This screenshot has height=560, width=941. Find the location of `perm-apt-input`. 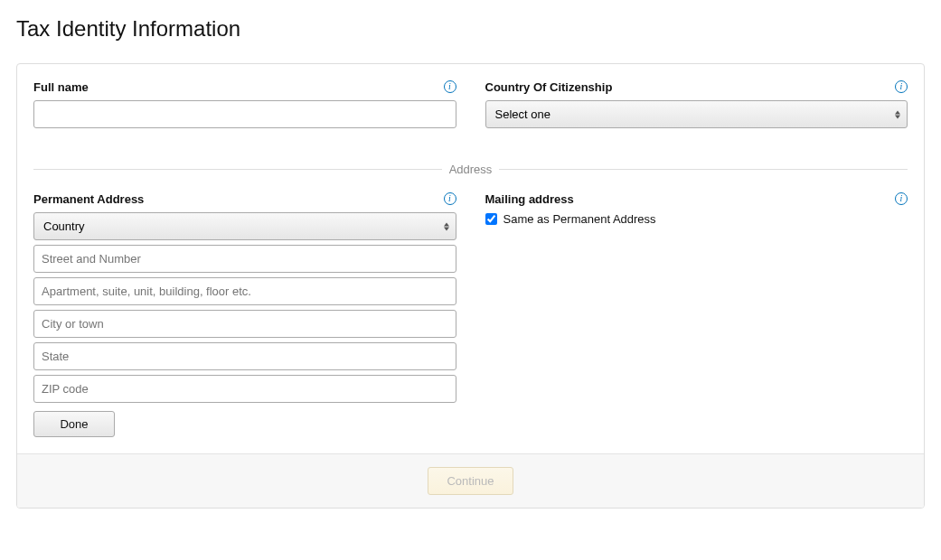

perm-apt-input is located at coordinates (245, 291).